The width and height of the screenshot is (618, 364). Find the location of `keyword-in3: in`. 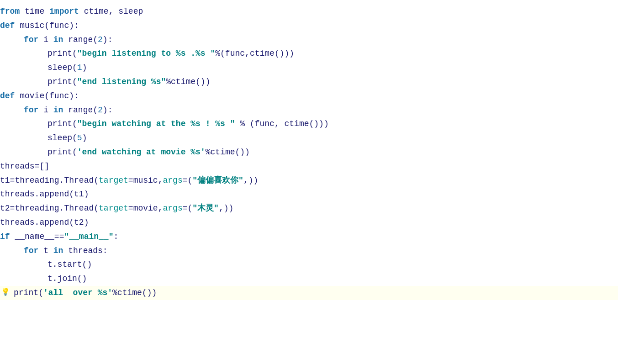

keyword-in3: in is located at coordinates (58, 251).